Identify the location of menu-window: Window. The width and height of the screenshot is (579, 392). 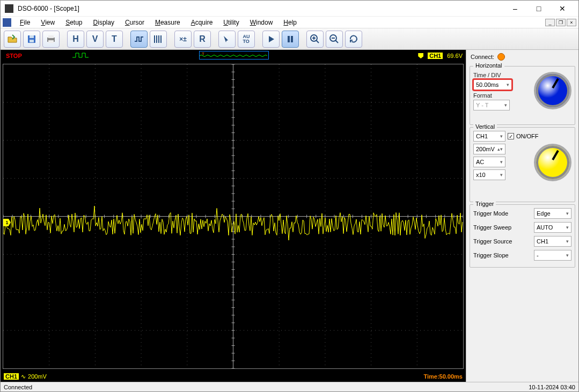
(262, 23).